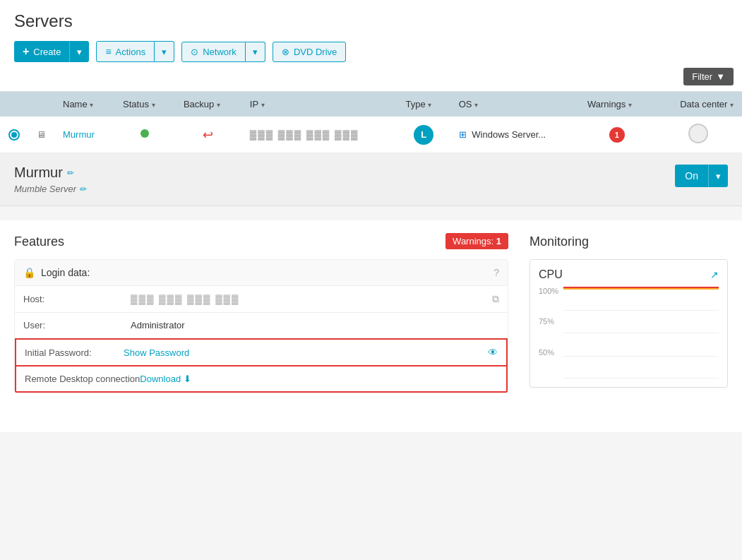 Image resolution: width=742 pixels, height=560 pixels. What do you see at coordinates (71, 173) in the screenshot?
I see `name-edit-icon: ✏` at bounding box center [71, 173].